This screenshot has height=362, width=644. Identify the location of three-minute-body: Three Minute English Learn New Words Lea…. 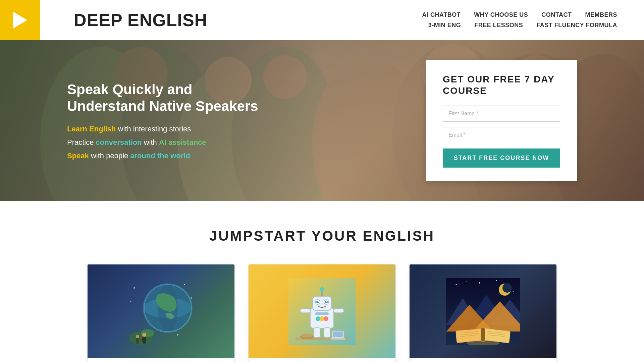
(483, 360).